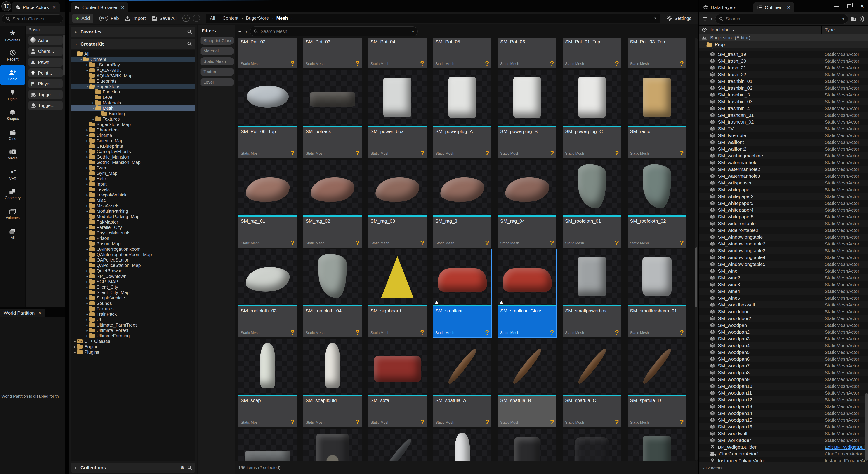  I want to click on add-button: +Add, so click(83, 18).